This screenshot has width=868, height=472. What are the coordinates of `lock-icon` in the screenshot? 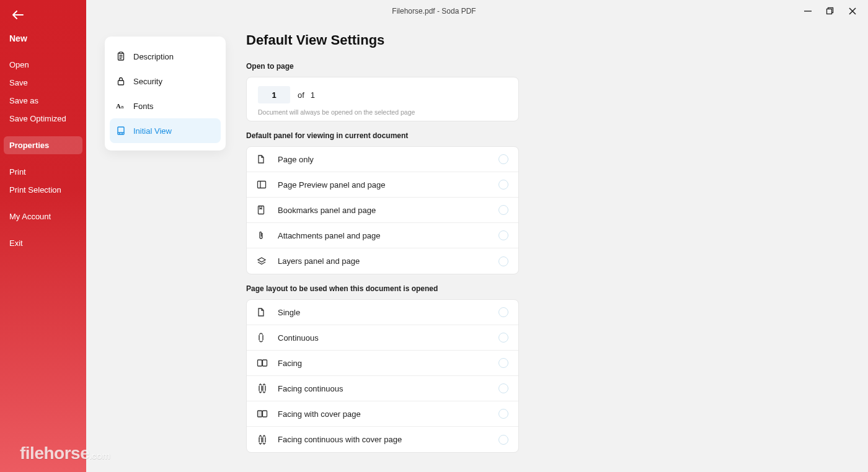 It's located at (125, 81).